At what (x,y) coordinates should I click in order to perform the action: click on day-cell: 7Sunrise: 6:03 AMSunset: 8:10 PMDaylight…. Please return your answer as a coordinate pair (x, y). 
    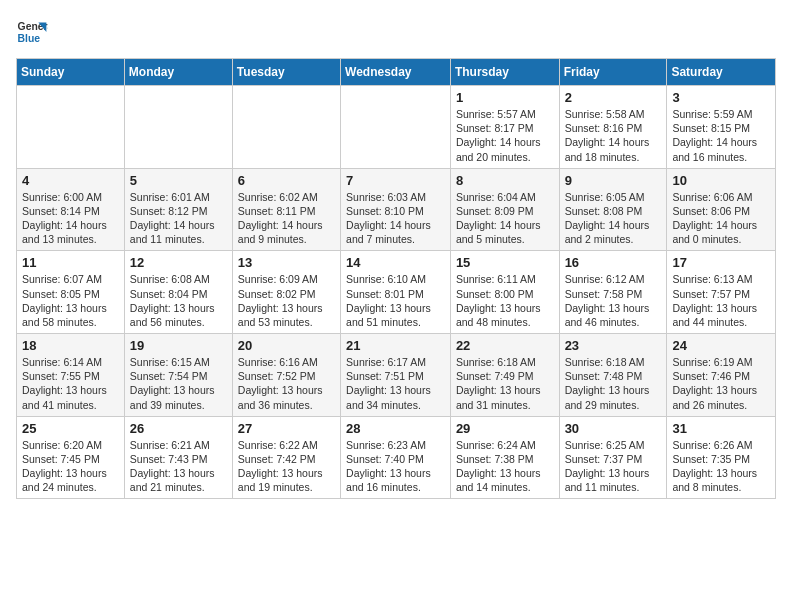
    Looking at the image, I should click on (396, 210).